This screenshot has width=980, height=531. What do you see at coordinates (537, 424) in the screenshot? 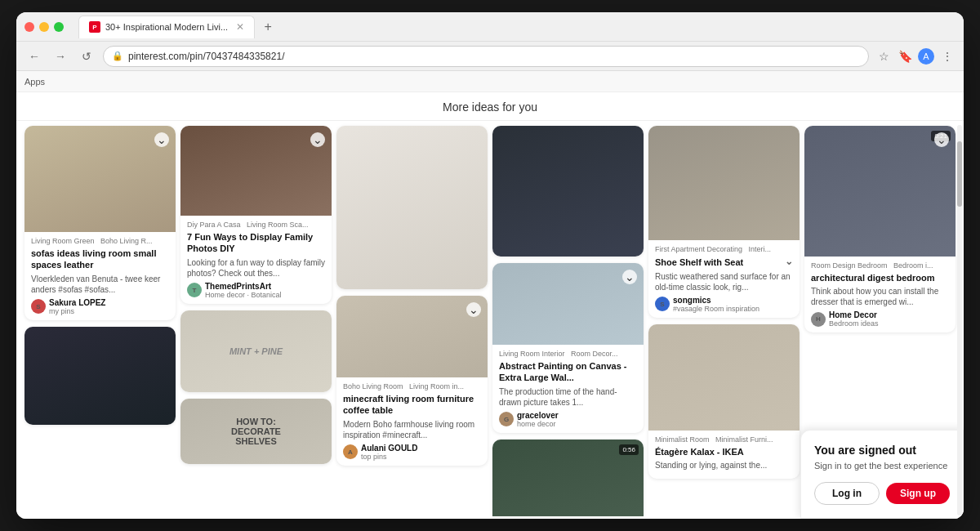
I see `pin-sub: home decor` at bounding box center [537, 424].